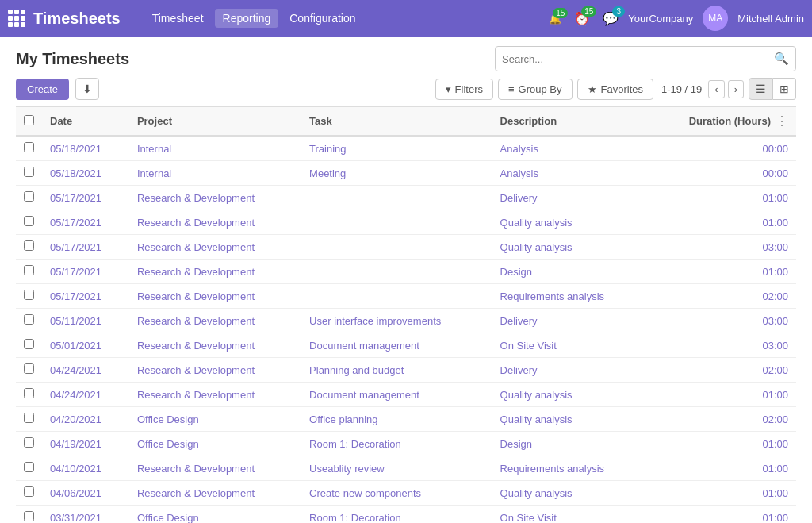 Image resolution: width=812 pixels, height=523 pixels. I want to click on row-date: 04/06/2021, so click(86, 494).